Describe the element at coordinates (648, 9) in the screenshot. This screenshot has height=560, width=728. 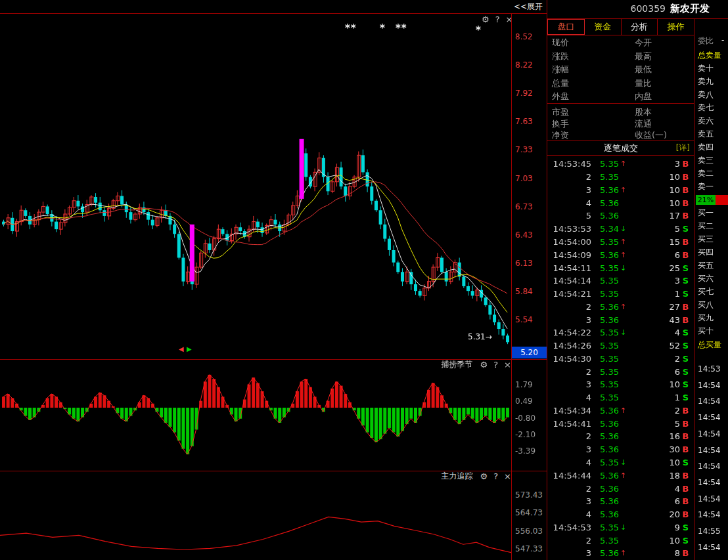
I see `stock-code: 600359` at that location.